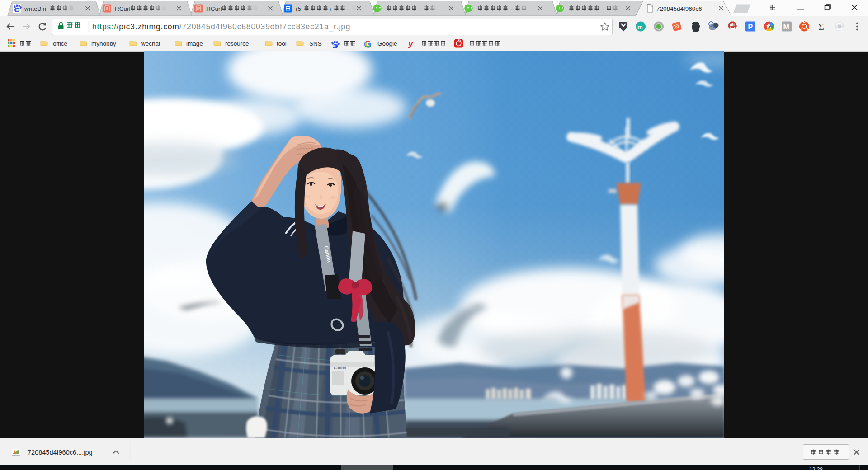  What do you see at coordinates (316, 43) in the screenshot?
I see `svg-text: SNS` at bounding box center [316, 43].